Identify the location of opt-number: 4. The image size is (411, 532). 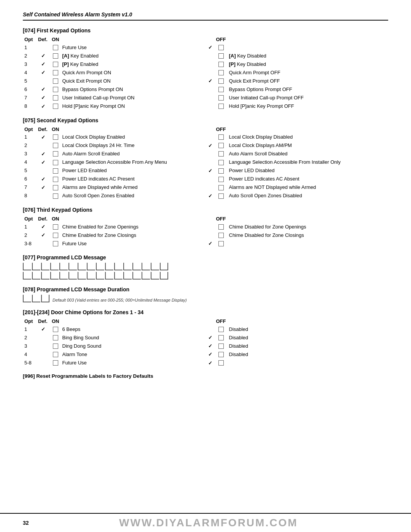
(30, 162).